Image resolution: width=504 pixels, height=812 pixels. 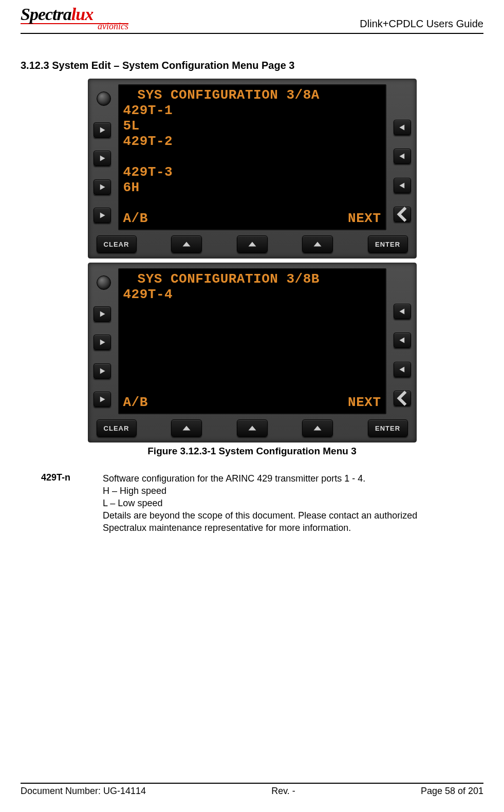 What do you see at coordinates (74, 19) in the screenshot?
I see `brand-logo: Spectralux avionics` at bounding box center [74, 19].